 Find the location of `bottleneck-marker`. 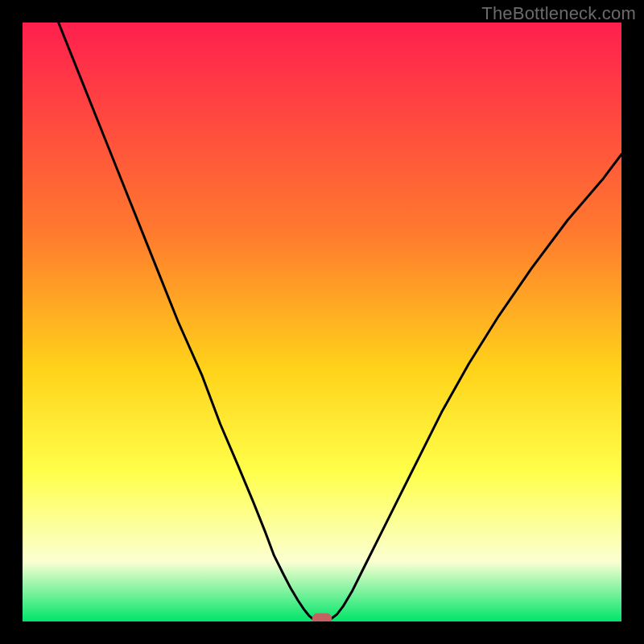

bottleneck-marker is located at coordinates (322, 617).